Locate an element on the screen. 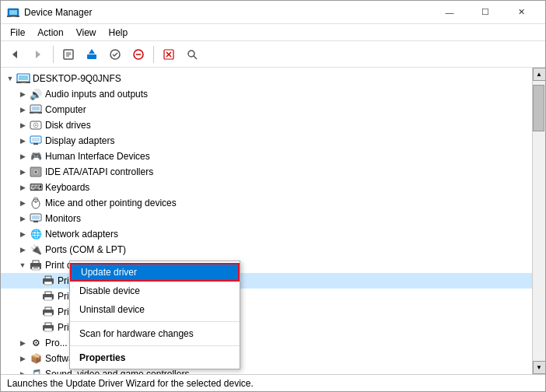 Image resolution: width=546 pixels, height=392 pixels. mouse-icon is located at coordinates (36, 203).